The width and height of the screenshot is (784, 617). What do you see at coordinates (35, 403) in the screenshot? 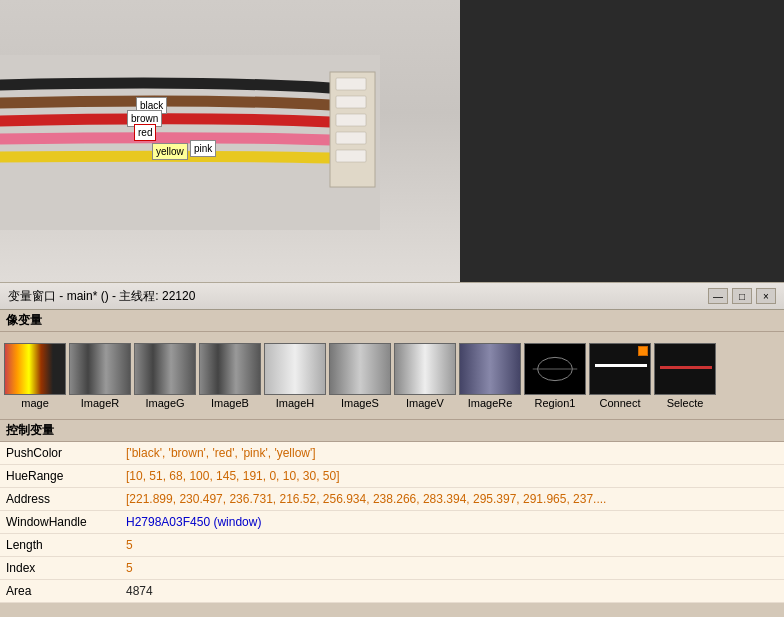
I see `thumb-label-image: mage` at bounding box center [35, 403].